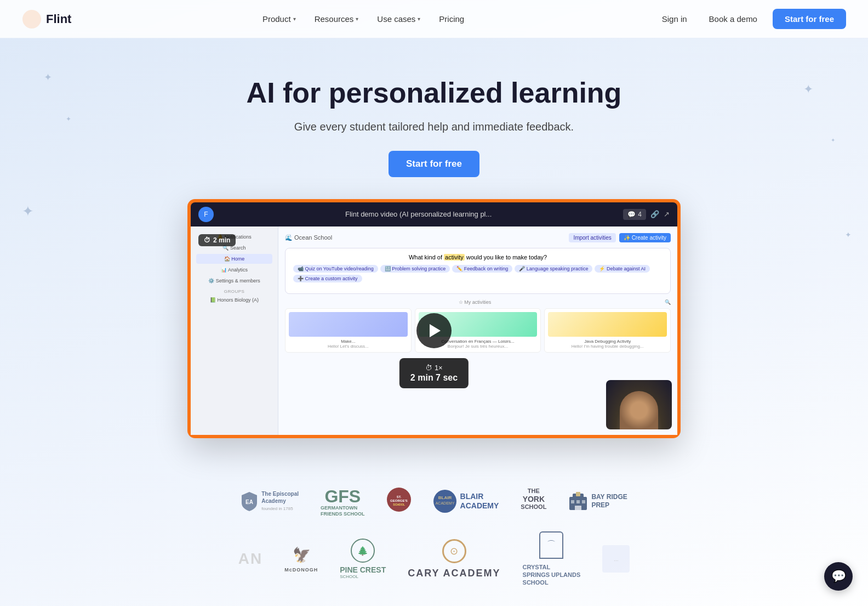  What do you see at coordinates (434, 367) in the screenshot?
I see `speed-indicator: ⏱ 1×` at bounding box center [434, 367].